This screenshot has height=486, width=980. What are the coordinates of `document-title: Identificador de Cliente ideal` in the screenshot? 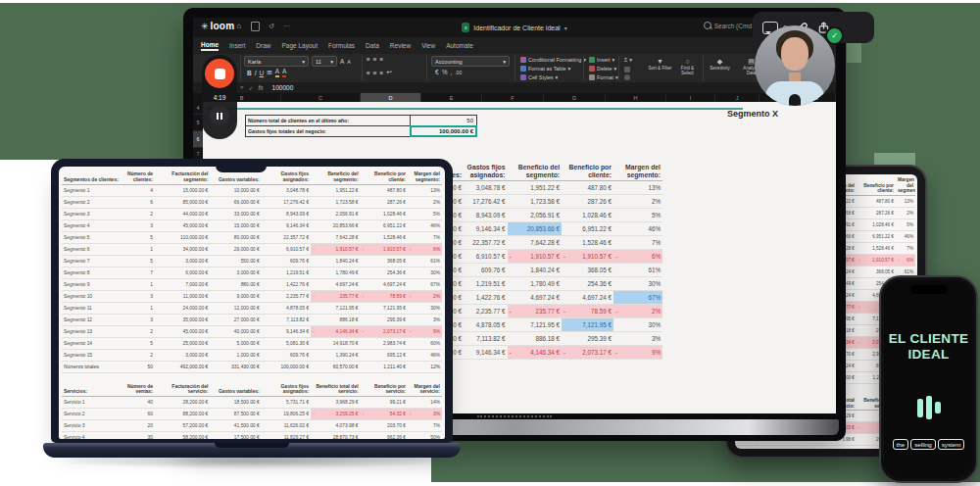 It's located at (516, 27).